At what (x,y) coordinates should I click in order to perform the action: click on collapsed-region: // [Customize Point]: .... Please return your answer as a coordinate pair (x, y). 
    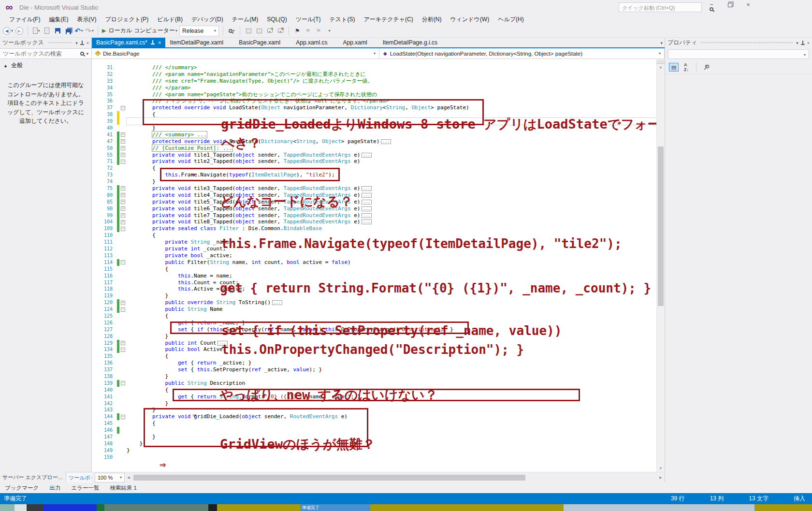
    Looking at the image, I should click on (192, 148).